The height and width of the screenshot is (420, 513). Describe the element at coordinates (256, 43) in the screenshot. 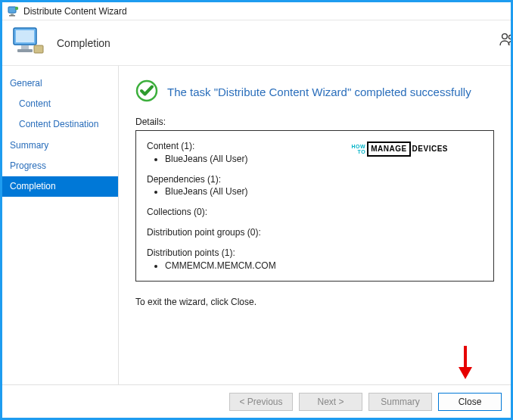

I see `wizard-header: Completion` at that location.